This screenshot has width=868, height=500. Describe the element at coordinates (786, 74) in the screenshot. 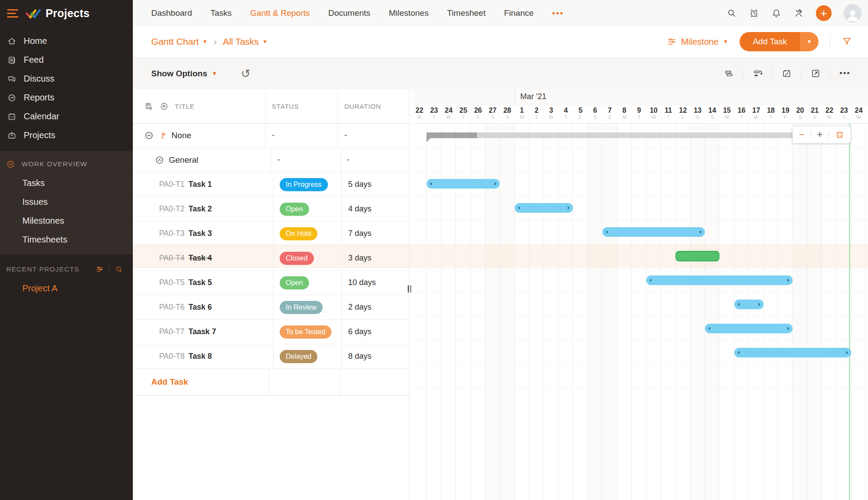

I see `exclude-weekends-icon` at that location.